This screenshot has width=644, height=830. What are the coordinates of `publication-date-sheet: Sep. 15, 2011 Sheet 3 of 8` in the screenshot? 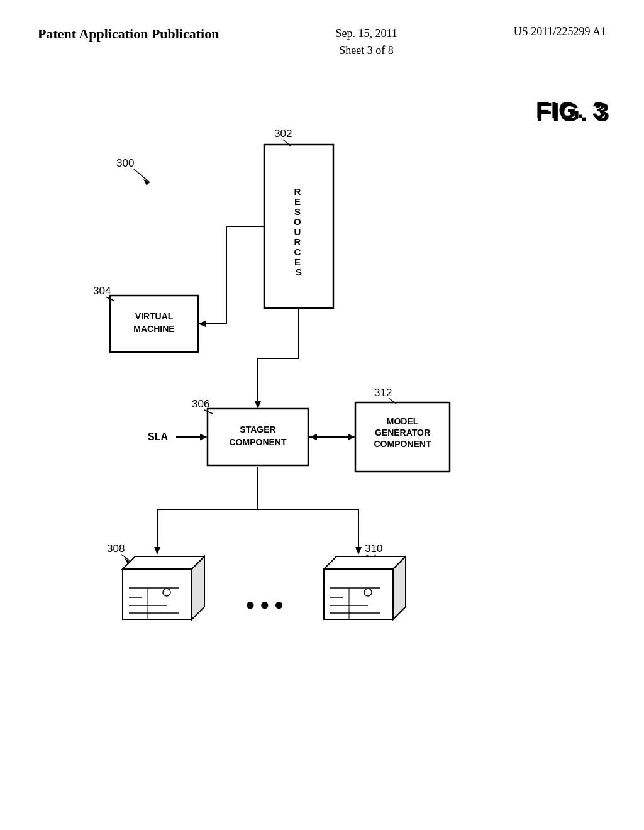 It's located at (366, 42).